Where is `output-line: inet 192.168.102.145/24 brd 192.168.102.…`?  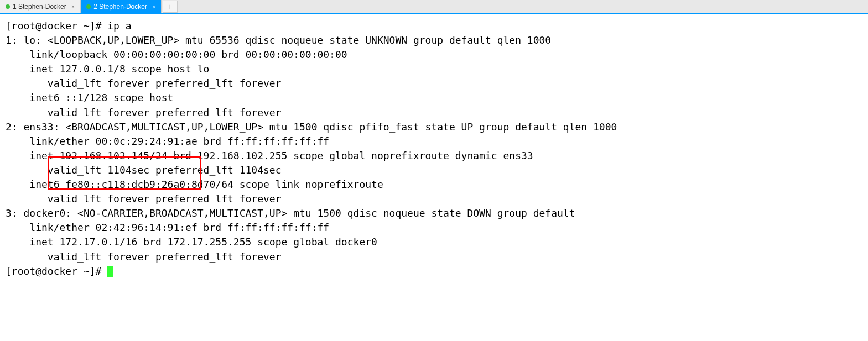
output-line: inet 192.168.102.145/24 brd 192.168.102.… is located at coordinates (269, 156).